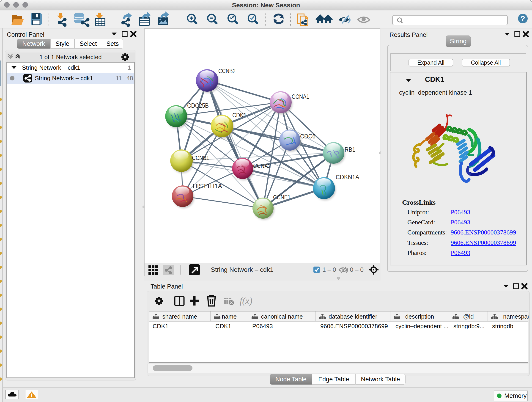 The image size is (532, 402). I want to click on svg-text: CCNA2, so click(262, 166).